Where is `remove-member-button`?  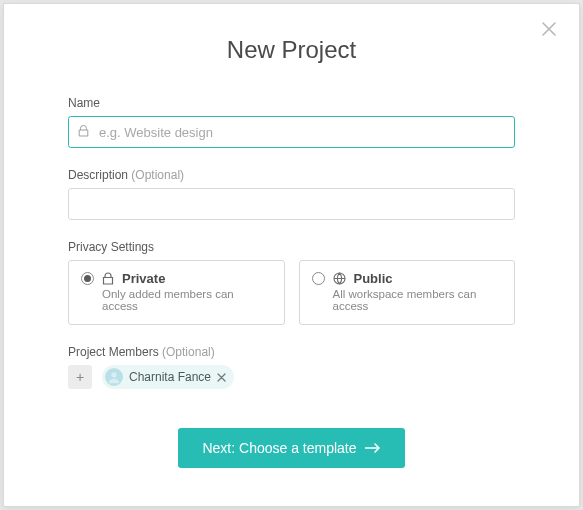 remove-member-button is located at coordinates (222, 378).